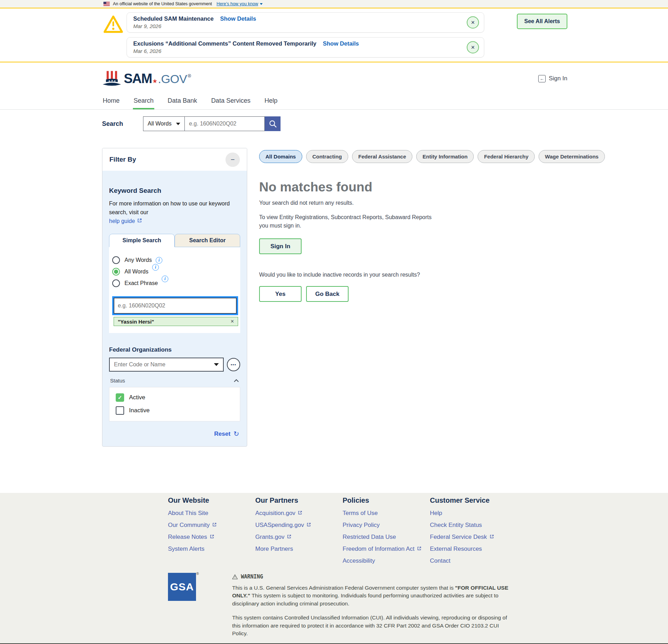  Describe the element at coordinates (473, 48) in the screenshot. I see `close-icon: ×` at that location.